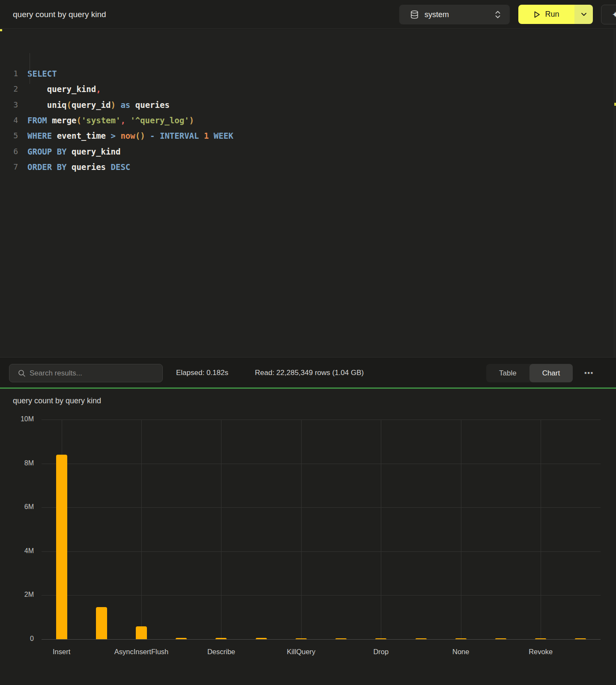 The image size is (616, 685). I want to click on code-text: query_kind,, so click(64, 89).